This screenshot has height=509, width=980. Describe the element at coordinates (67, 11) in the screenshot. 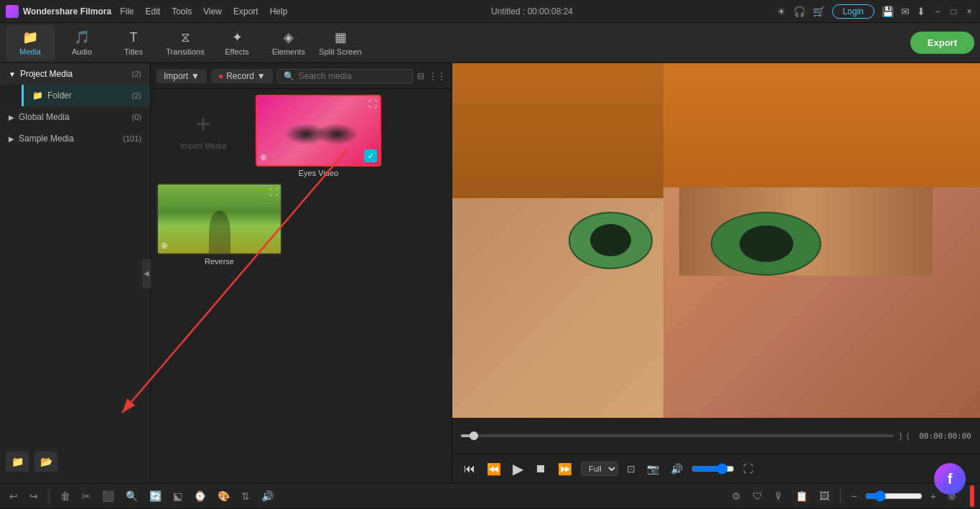

I see `app-name: Wondershare Filmora` at that location.